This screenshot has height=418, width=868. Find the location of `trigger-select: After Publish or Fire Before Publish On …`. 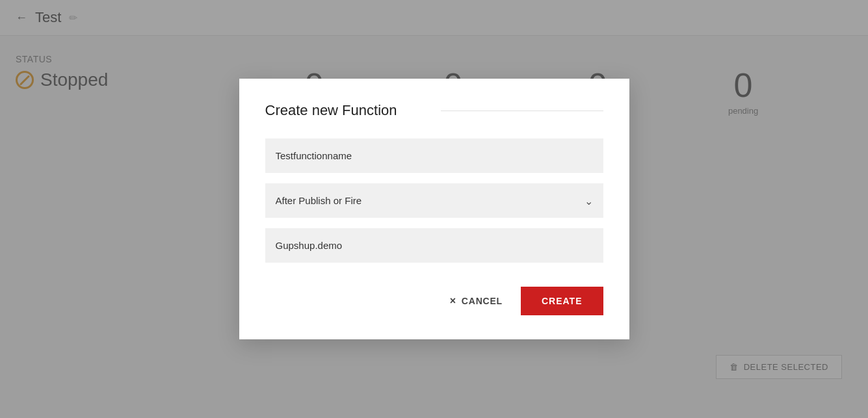

trigger-select: After Publish or Fire Before Publish On … is located at coordinates (434, 200).